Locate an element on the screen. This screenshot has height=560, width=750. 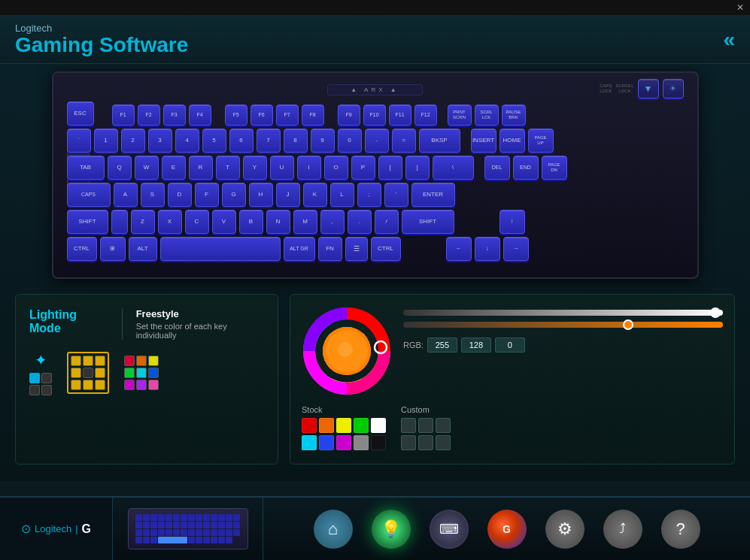
key-left: ← is located at coordinates (459, 249).